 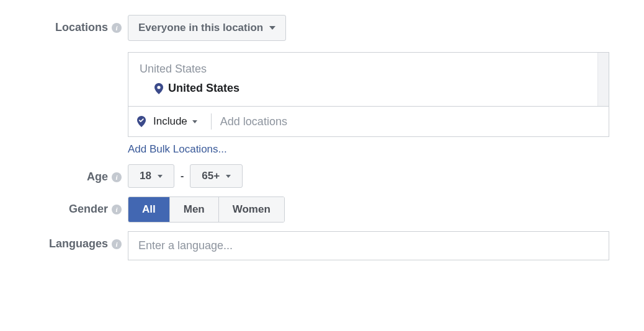 I want to click on languages-row: Languages i, so click(x=322, y=245).